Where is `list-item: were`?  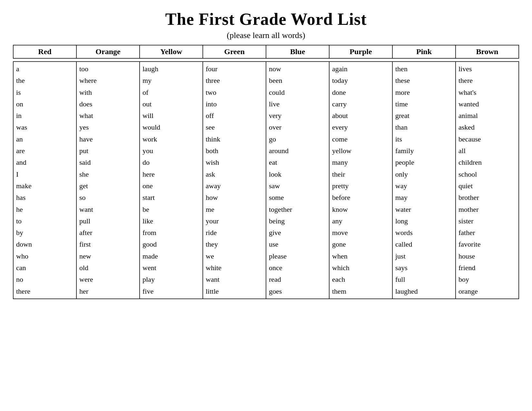
list-item: were is located at coordinates (108, 279).